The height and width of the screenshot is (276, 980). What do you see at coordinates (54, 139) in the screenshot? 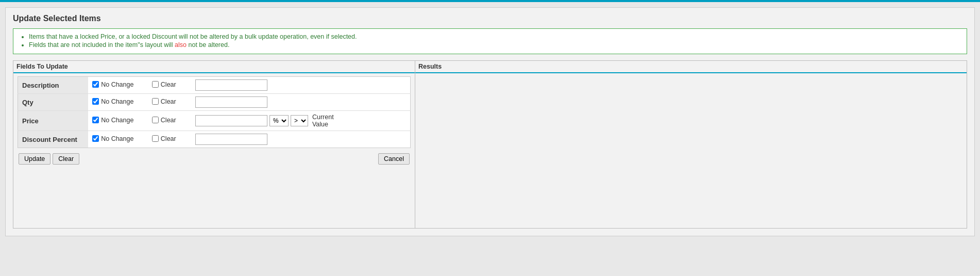
I see `field-label-discount: Discount Percent` at bounding box center [54, 139].